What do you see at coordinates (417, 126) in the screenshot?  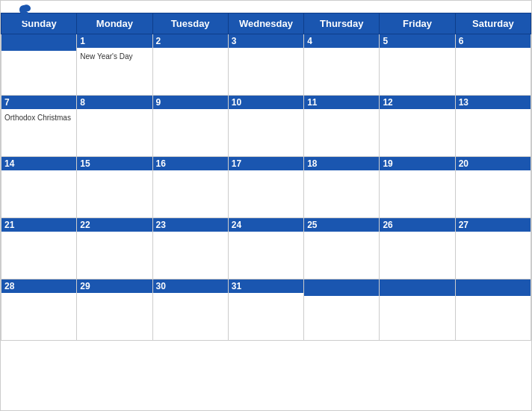 I see `calendar-cell: 12` at bounding box center [417, 126].